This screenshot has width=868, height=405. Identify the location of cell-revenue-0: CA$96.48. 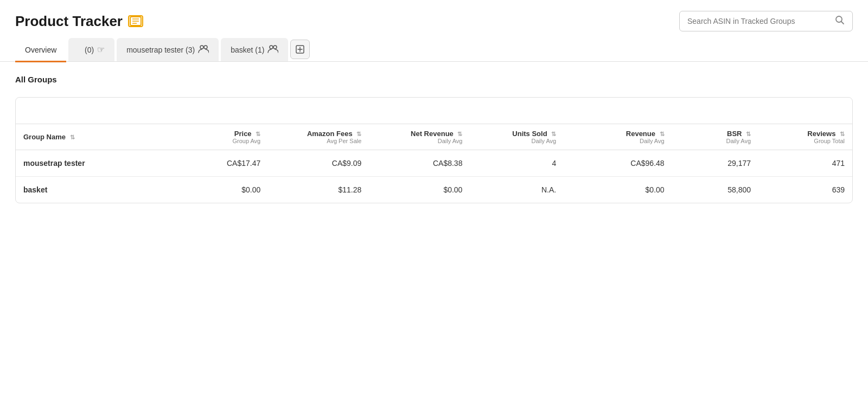
(617, 164).